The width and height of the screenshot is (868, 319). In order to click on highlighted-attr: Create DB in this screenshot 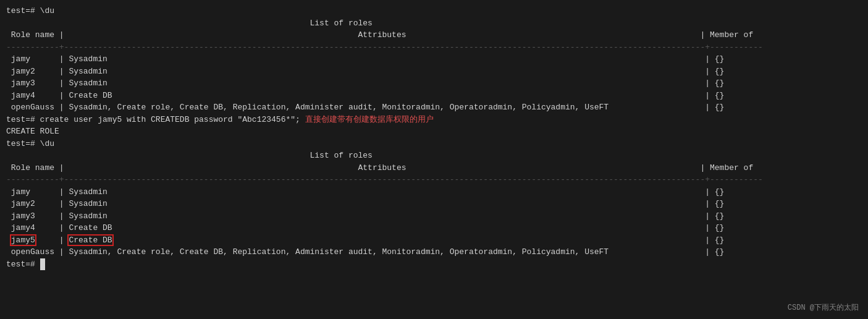, I will do `click(90, 240)`.